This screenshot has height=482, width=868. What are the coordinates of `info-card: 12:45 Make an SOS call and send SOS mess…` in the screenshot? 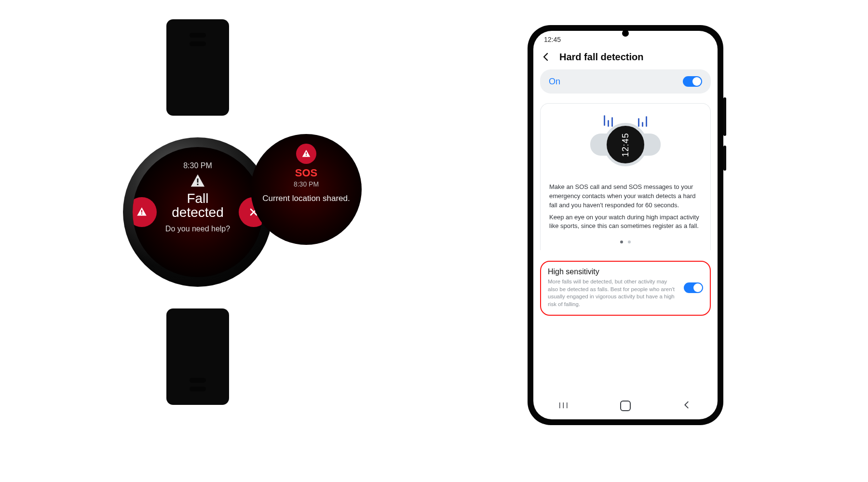 It's located at (625, 176).